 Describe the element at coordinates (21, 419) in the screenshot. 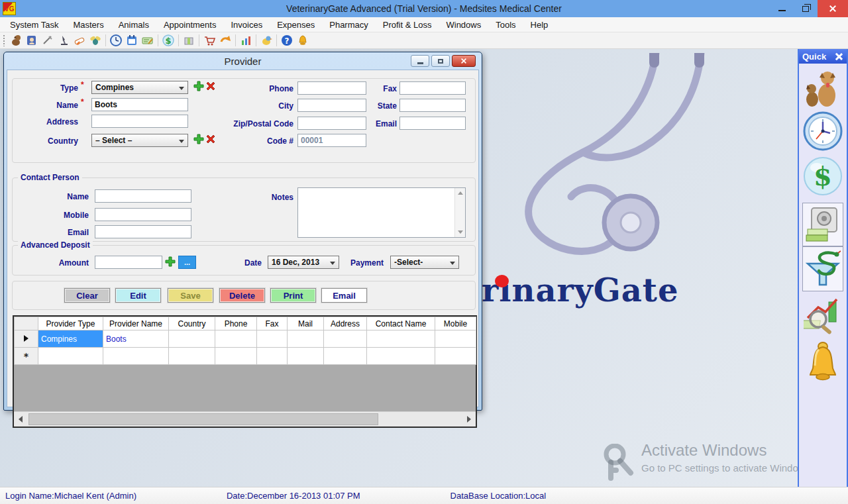

I see `scroll-left-button` at that location.